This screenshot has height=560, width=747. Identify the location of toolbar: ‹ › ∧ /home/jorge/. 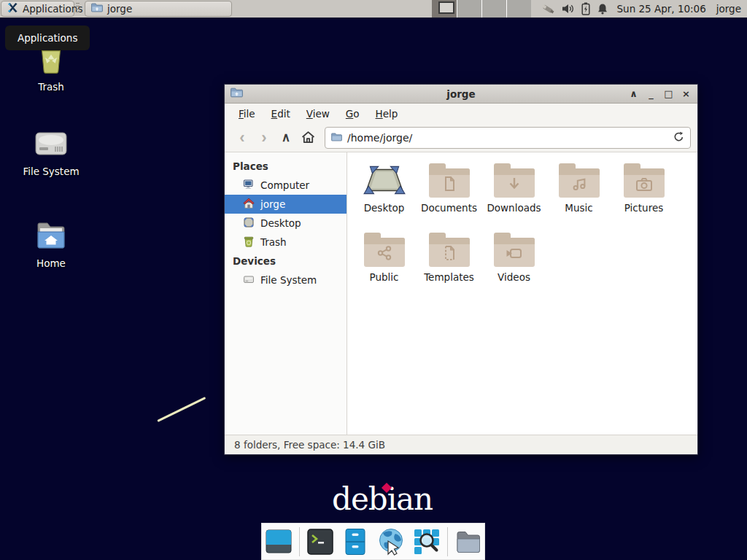
(461, 138).